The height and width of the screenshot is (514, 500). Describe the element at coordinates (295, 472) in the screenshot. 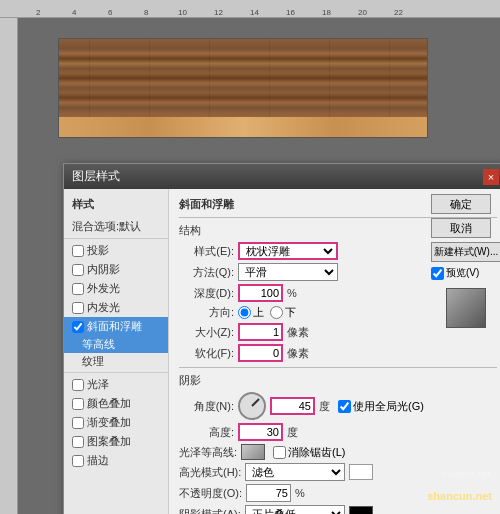

I see `highlight-mode-select: 滤色 正常 叠加` at that location.